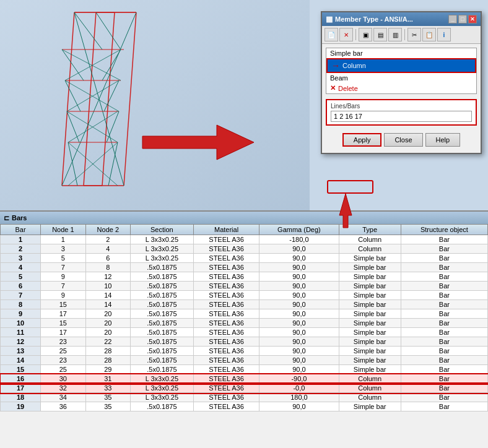 This screenshot has height=448, width=488. Describe the element at coordinates (108, 230) in the screenshot. I see `col-node2: Node 2` at that location.